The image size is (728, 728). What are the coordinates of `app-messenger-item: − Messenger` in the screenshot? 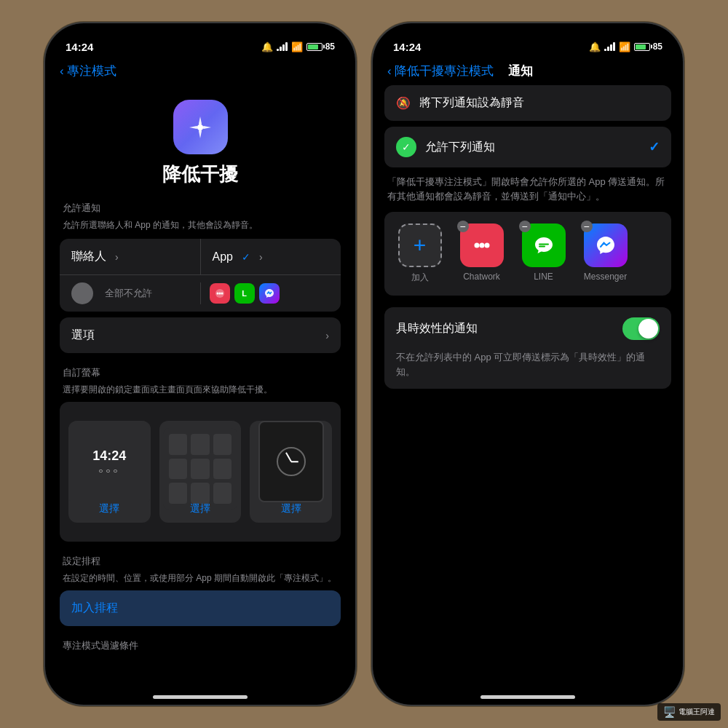 It's located at (606, 253).